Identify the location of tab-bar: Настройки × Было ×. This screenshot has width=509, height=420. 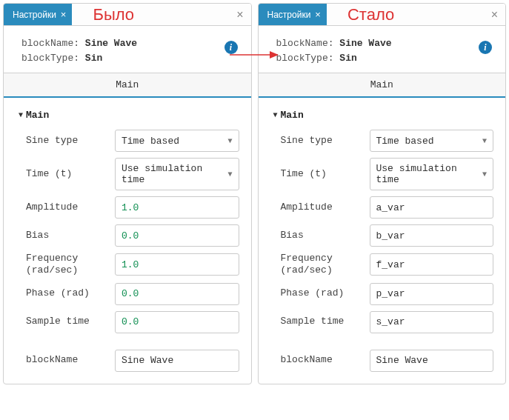
(127, 15).